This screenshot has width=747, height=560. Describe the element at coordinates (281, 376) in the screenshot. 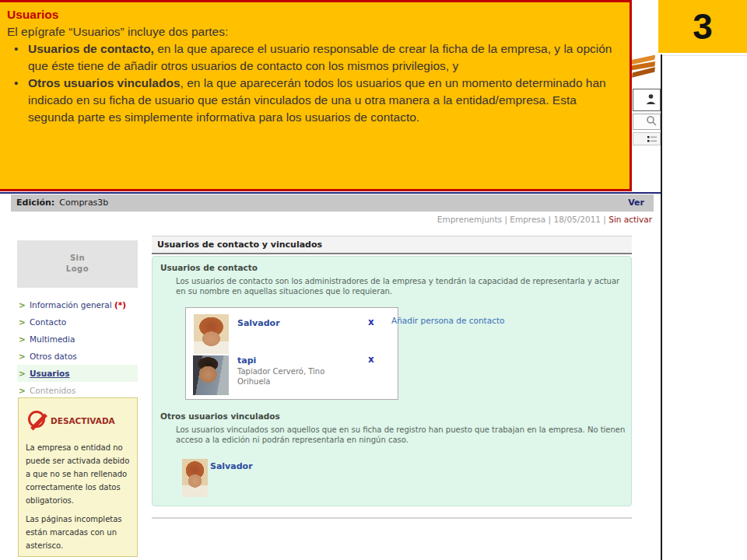

I see `user-fullname: Tapiador Cerveró, Tino Orihuela` at that location.